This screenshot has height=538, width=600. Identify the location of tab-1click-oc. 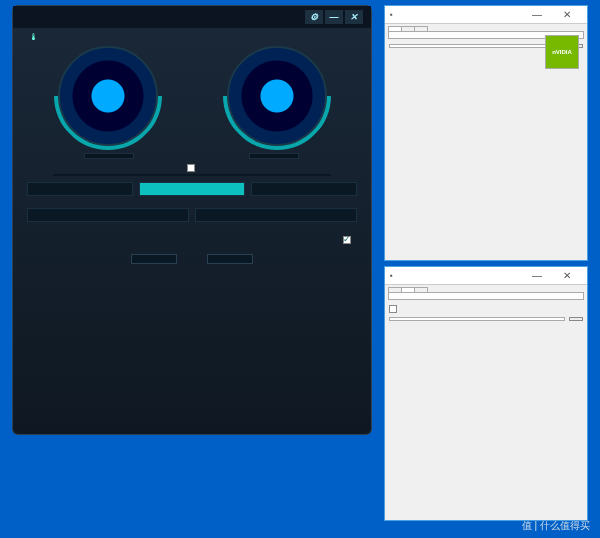
(80, 189).